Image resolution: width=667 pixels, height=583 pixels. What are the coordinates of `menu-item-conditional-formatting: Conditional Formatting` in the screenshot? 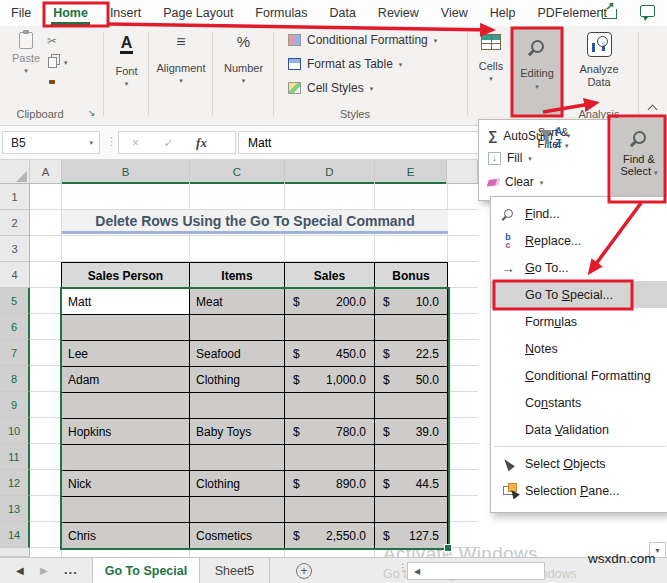 It's located at (579, 376).